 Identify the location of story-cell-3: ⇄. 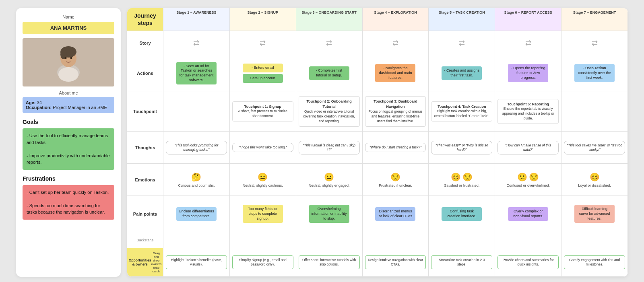
(329, 43).